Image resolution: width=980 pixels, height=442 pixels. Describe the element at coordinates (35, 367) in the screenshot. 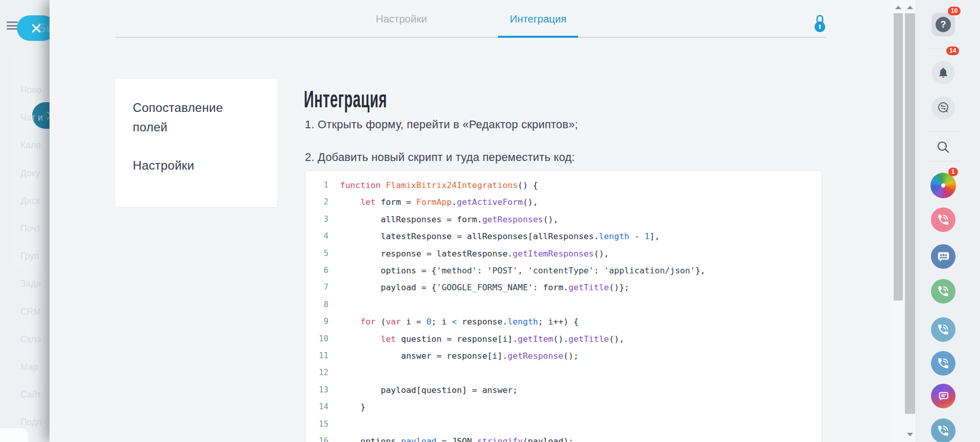

I see `sidebar-item: Мар` at that location.